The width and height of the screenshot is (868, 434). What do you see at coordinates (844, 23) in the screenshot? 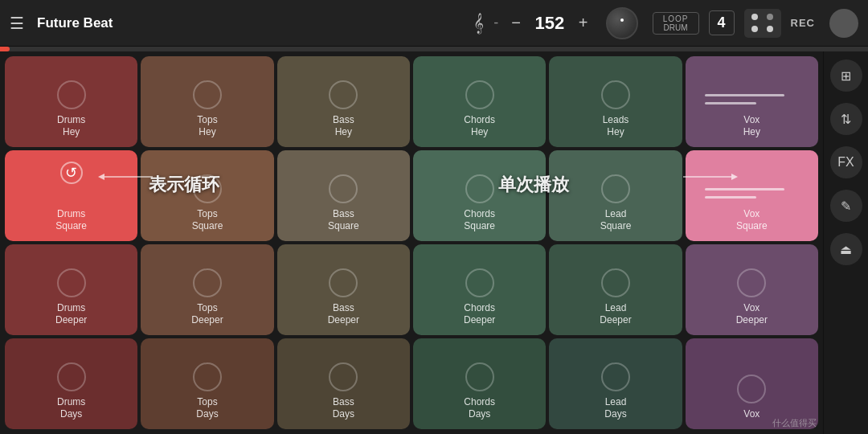
I see `rec-button` at bounding box center [844, 23].